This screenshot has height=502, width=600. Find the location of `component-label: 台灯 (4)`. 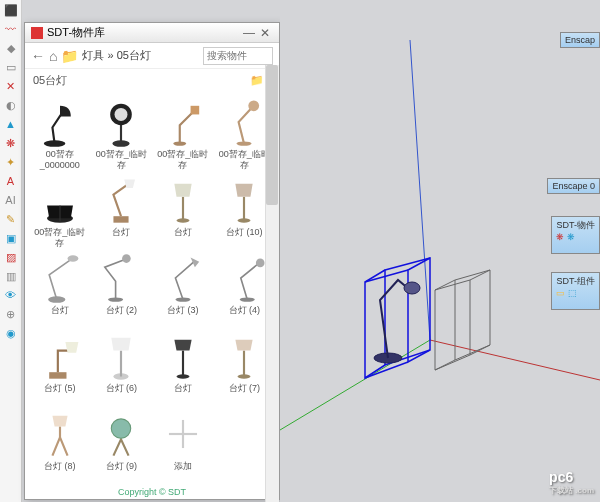

component-label: 台灯 (4) is located at coordinates (244, 316).